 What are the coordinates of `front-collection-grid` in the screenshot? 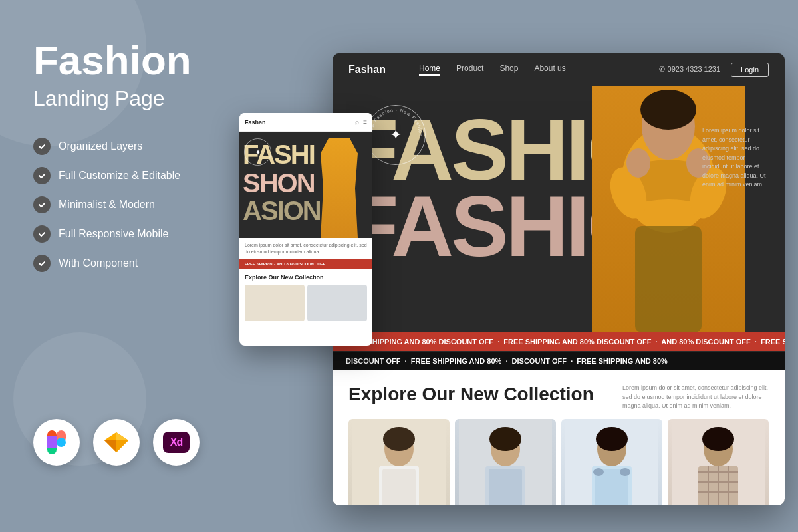 It's located at (306, 303).